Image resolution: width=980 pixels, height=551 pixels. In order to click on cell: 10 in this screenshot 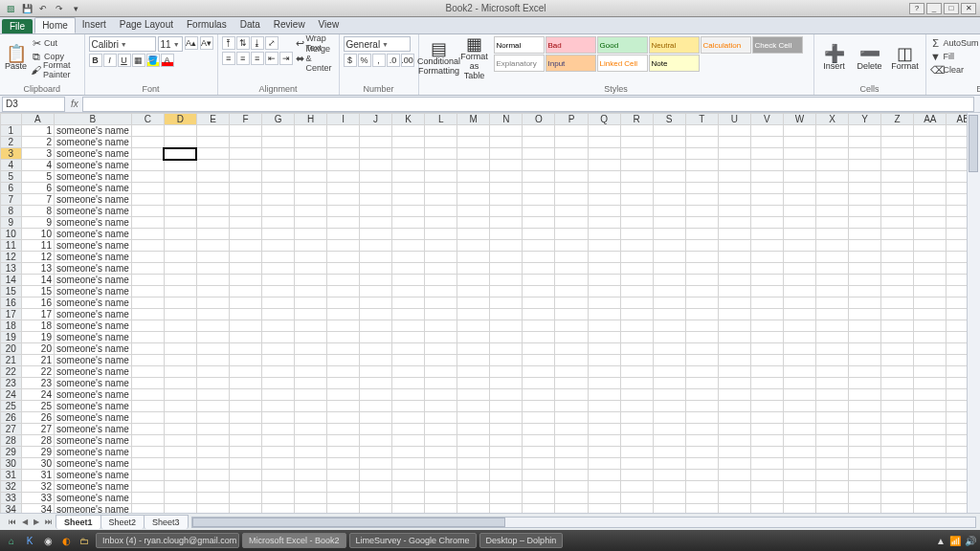, I will do `click(37, 234)`.